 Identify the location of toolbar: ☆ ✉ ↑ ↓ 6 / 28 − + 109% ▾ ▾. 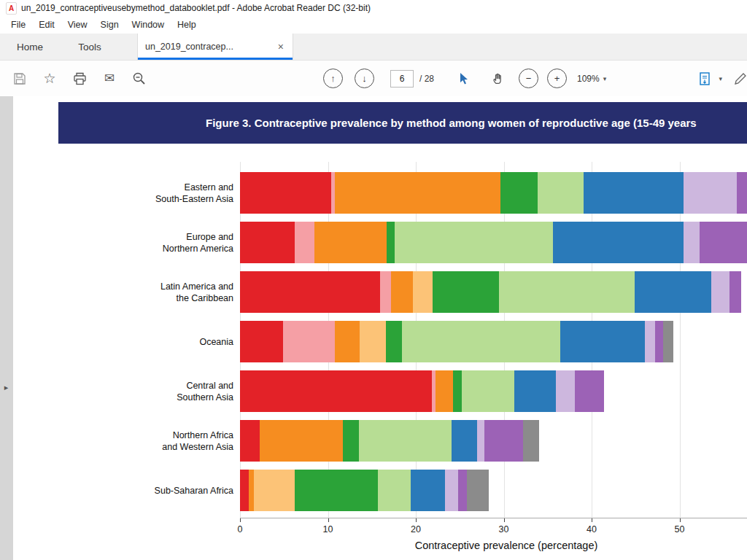
(374, 79).